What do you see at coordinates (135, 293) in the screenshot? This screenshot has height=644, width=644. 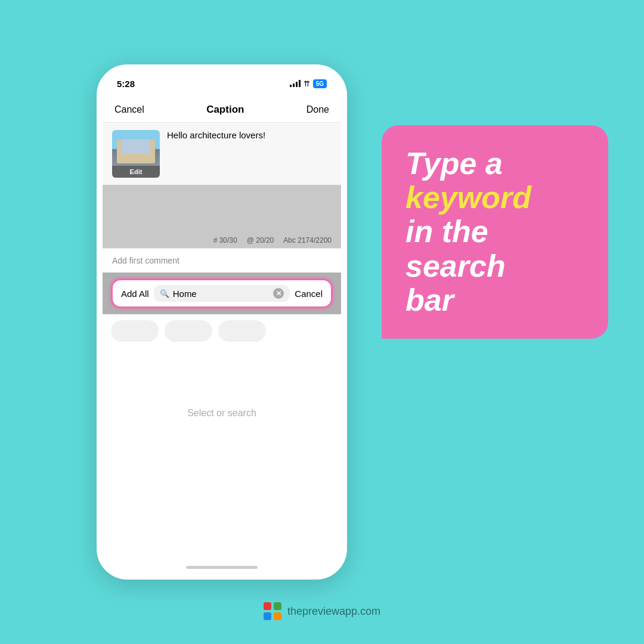 I see `add-all-button: Add All` at bounding box center [135, 293].